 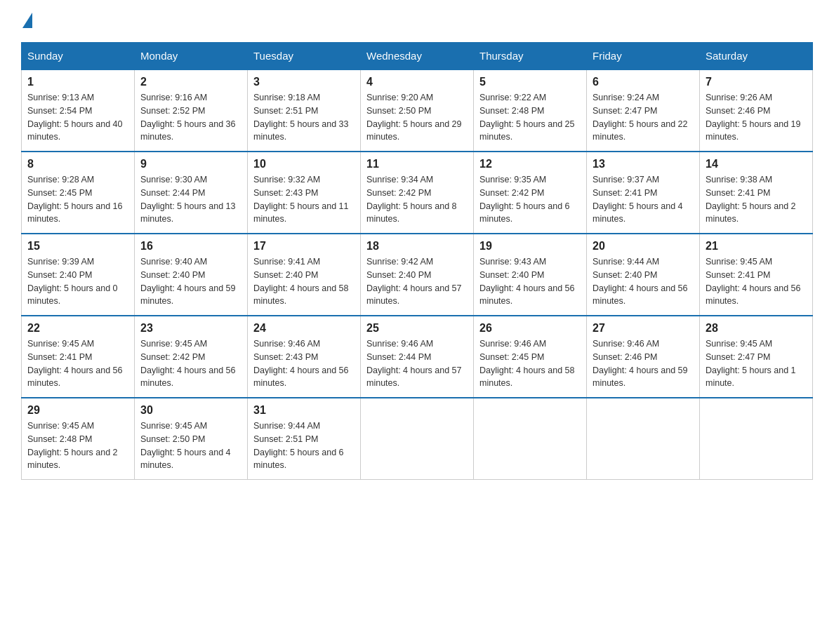 What do you see at coordinates (417, 246) in the screenshot?
I see `day-number: 18` at bounding box center [417, 246].